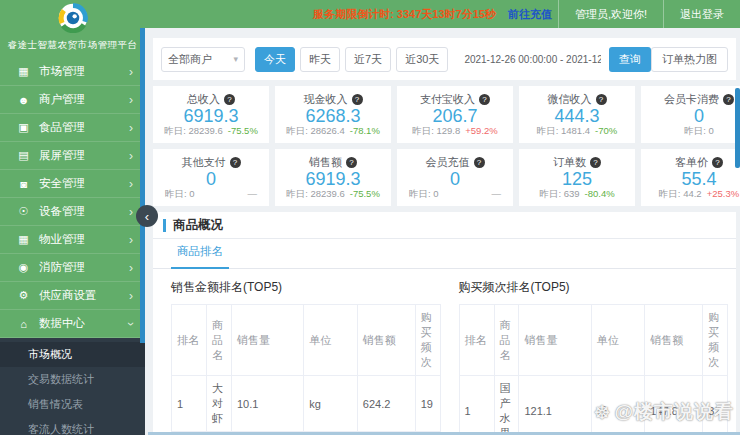  What do you see at coordinates (333, 194) in the screenshot?
I see `stat-yesterday-row: 昨日: 28239.6-75.5%` at bounding box center [333, 194].